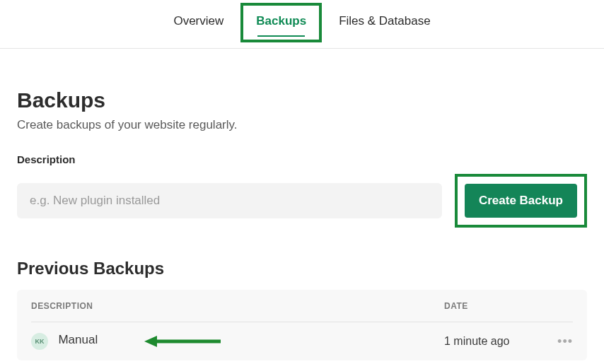 The width and height of the screenshot is (604, 364). What do you see at coordinates (229, 201) in the screenshot?
I see `description-input` at bounding box center [229, 201].